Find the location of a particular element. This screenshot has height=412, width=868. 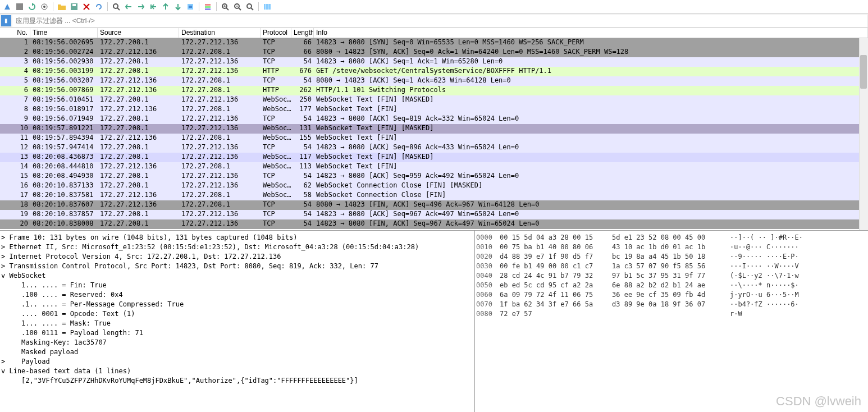

tree-line: [2,"3VFfYCu5ZFP7ZHhDKvRoYUMqFeM8jFDxBkuE… is located at coordinates (237, 381).